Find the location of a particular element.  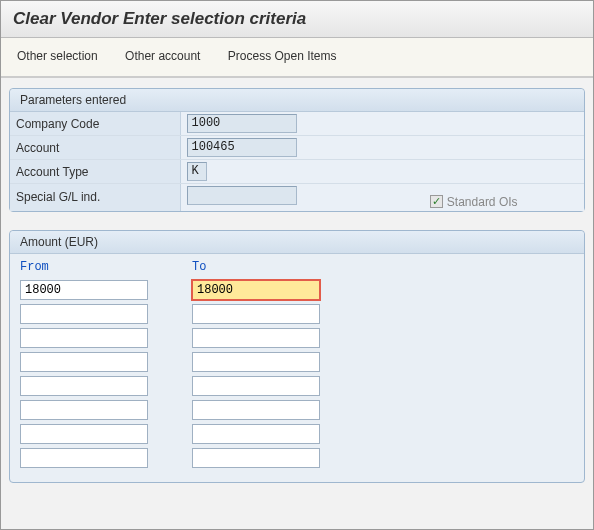

title-bar: Clear Vendor Enter selection criteria is located at coordinates (297, 20).